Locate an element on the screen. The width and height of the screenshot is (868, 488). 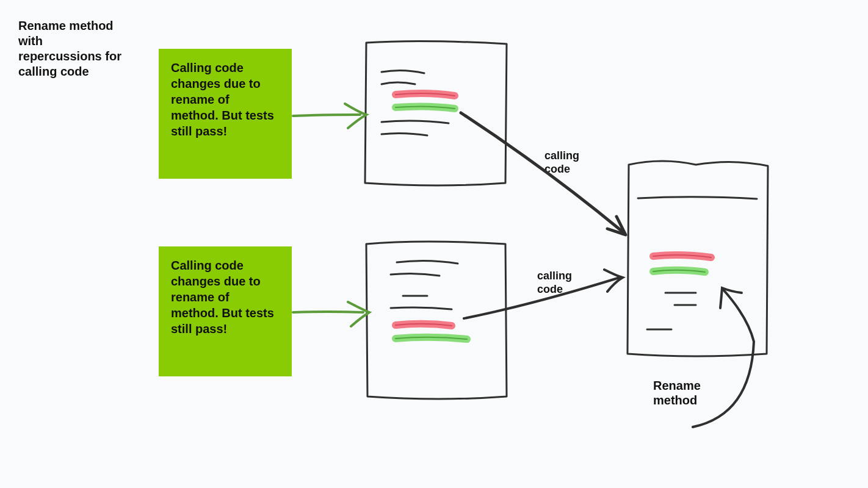
callout-box-1: Calling code changes due to rename of me… is located at coordinates (225, 113).